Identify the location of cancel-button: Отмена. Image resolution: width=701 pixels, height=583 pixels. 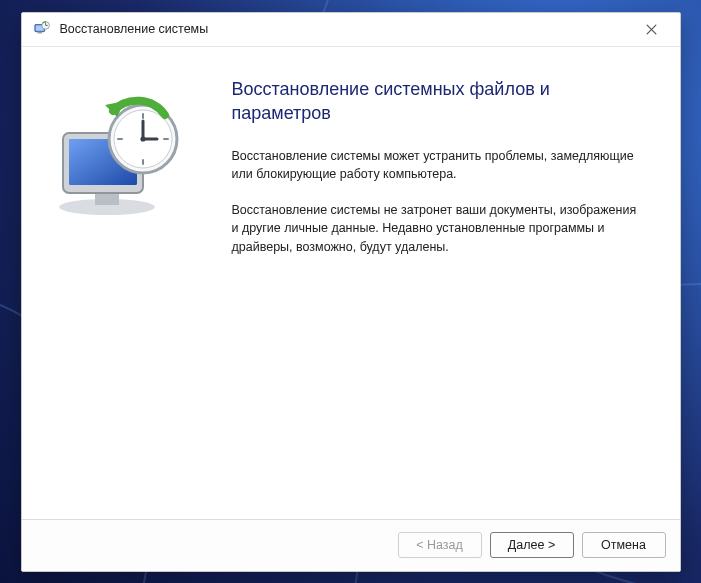
(624, 545).